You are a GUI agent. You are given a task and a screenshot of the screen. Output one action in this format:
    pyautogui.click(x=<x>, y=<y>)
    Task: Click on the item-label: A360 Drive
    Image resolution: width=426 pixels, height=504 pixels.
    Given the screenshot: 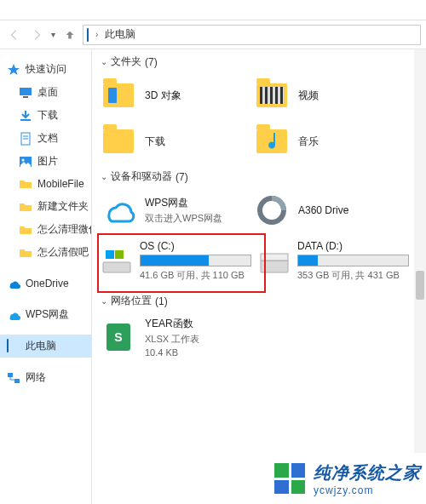 What is the action you would take?
    pyautogui.click(x=324, y=210)
    